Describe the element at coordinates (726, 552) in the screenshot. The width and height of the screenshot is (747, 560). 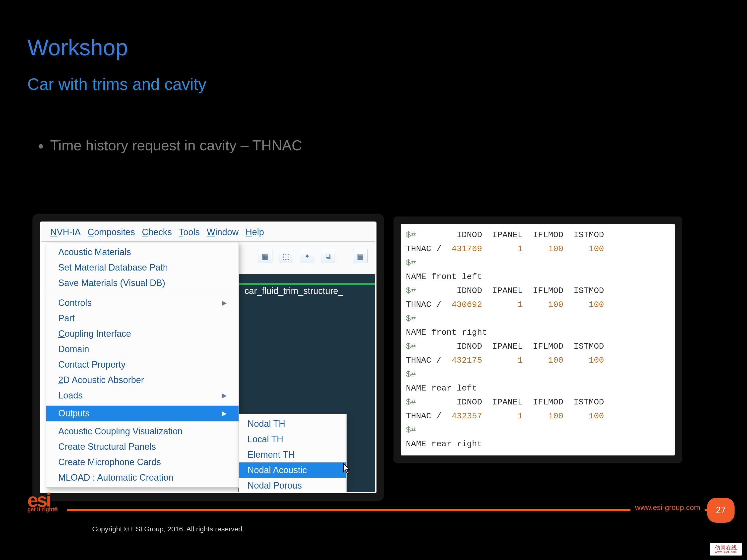
I see `watermark-line2: www.1CAE.com` at that location.